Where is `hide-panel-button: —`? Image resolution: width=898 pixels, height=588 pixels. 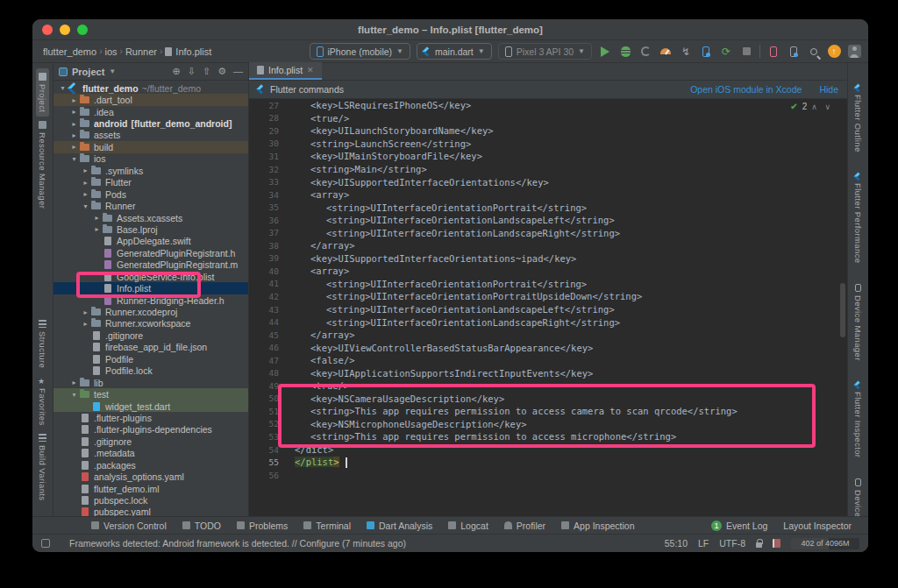 hide-panel-button: — is located at coordinates (239, 72).